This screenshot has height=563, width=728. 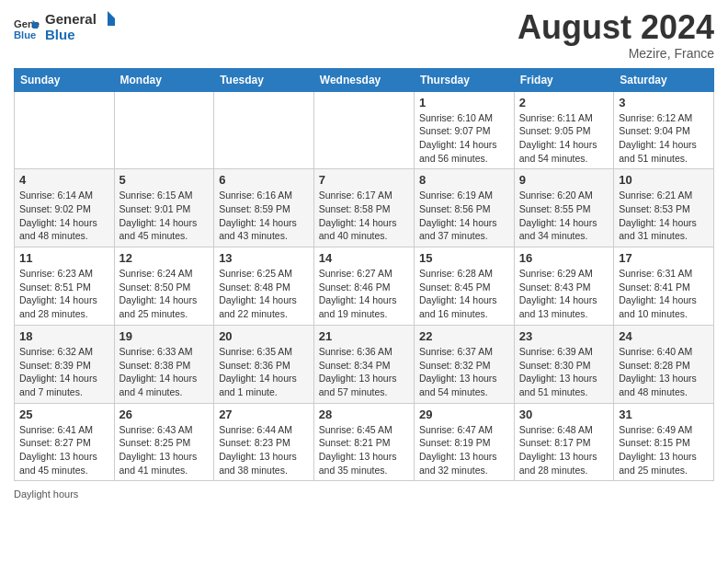 I want to click on col-header-sunday: Sunday, so click(x=64, y=79).